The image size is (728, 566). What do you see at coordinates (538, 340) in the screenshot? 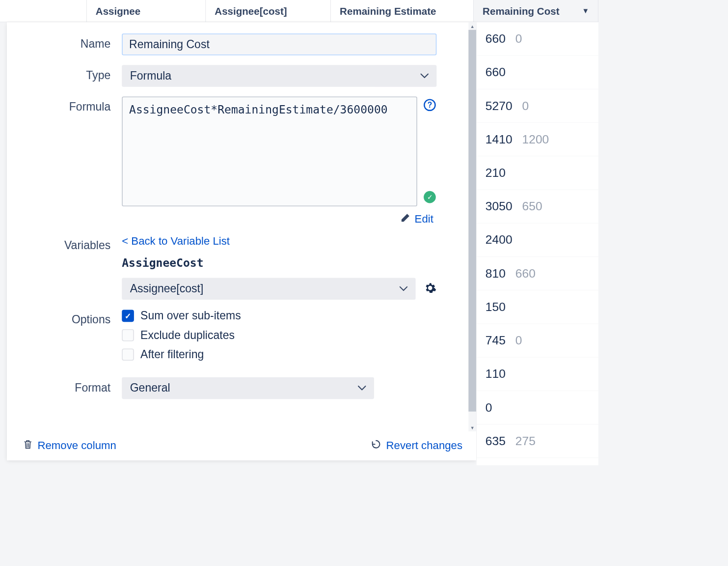
I see `data-cell: 7450` at bounding box center [538, 340].